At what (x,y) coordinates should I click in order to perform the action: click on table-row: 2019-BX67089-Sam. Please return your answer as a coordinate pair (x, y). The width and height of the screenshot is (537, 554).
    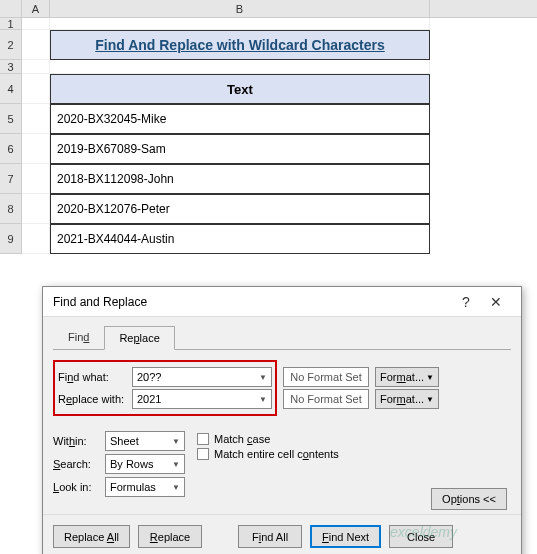
    Looking at the image, I should click on (240, 149).